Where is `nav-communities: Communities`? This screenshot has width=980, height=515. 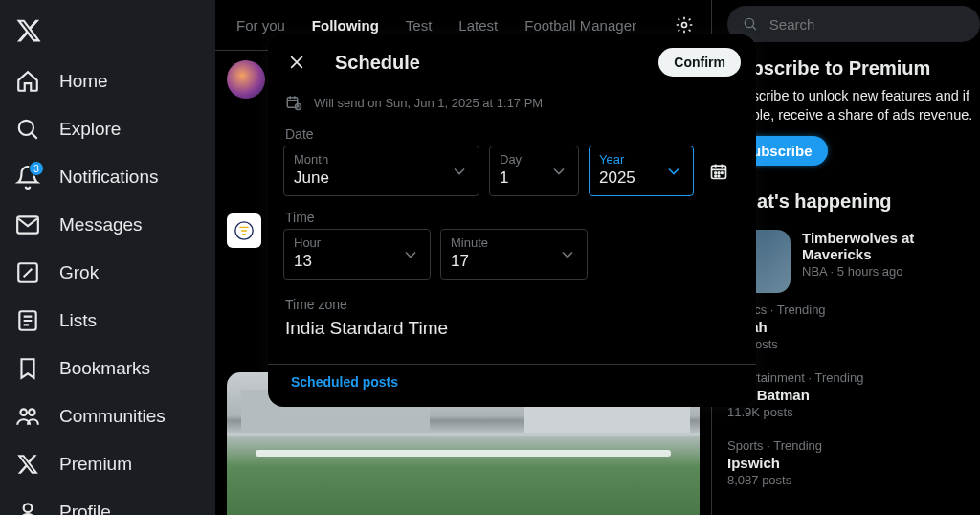
nav-communities: Communities is located at coordinates (107, 416).